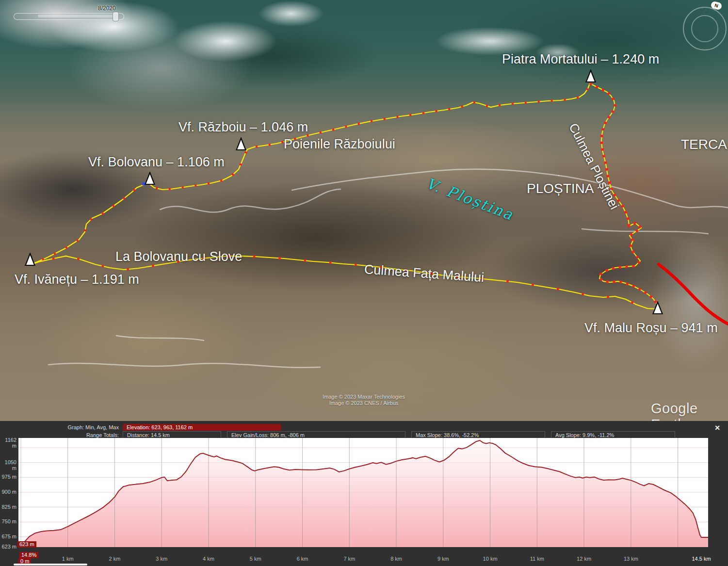 This screenshot has height=566, width=728. What do you see at coordinates (303, 559) in the screenshot?
I see `x-tick-6: 6 km` at bounding box center [303, 559].